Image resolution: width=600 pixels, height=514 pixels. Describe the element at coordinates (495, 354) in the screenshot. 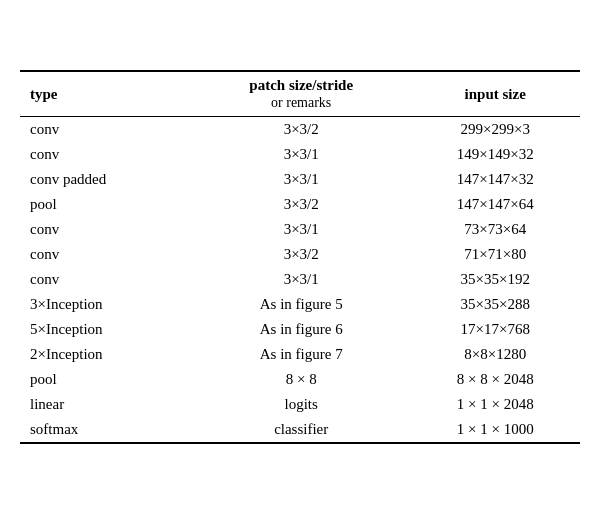

I see `cell-input: 8×8×1280` at that location.